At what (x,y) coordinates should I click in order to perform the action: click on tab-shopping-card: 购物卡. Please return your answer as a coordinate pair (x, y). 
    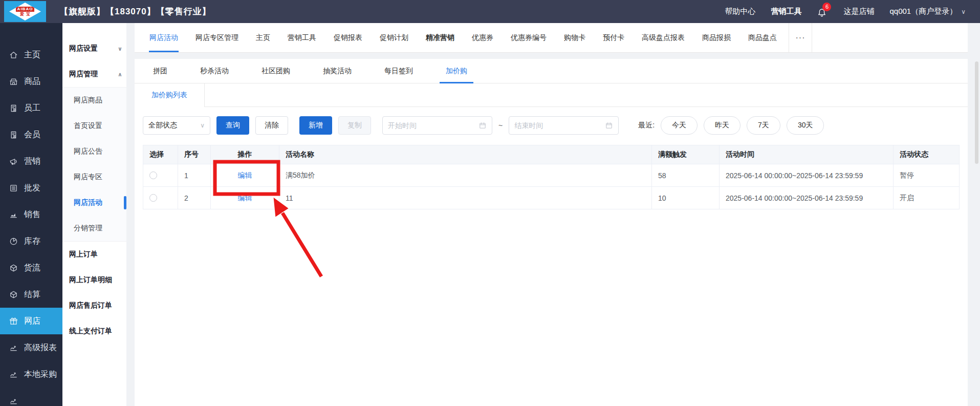
    Looking at the image, I should click on (575, 38).